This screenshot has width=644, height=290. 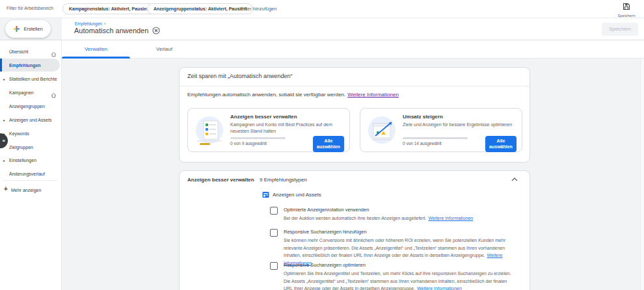 I want to click on promo-card-anzeigen-besser-verwalten: Anzeigen besser verwalten Kampagnen und …, so click(x=269, y=130).